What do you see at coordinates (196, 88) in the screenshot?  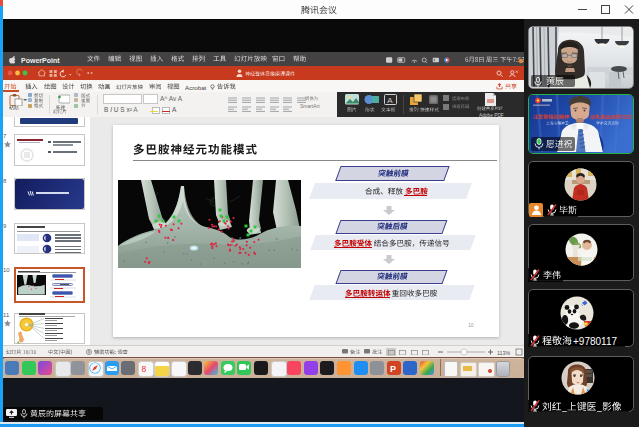 I see `svg-text: Acrobat` at bounding box center [196, 88].